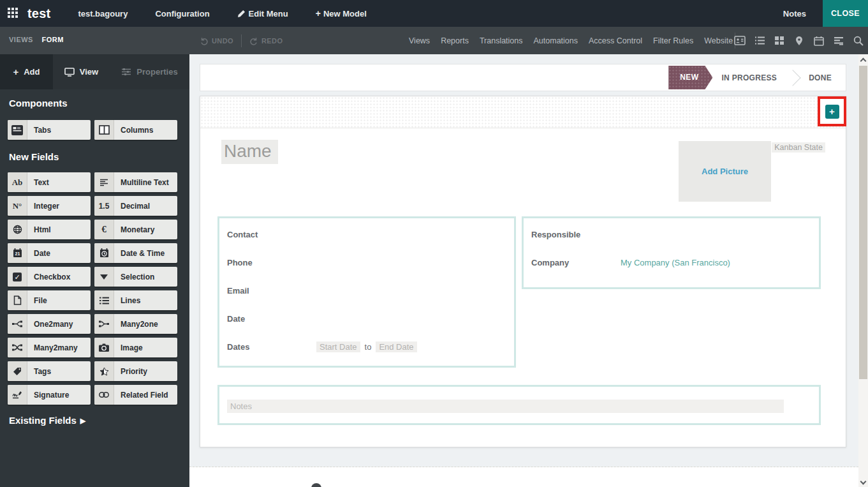 The width and height of the screenshot is (868, 487). Describe the element at coordinates (94, 71) in the screenshot. I see `sidebar-tab-bar: + Add View Properties` at that location.